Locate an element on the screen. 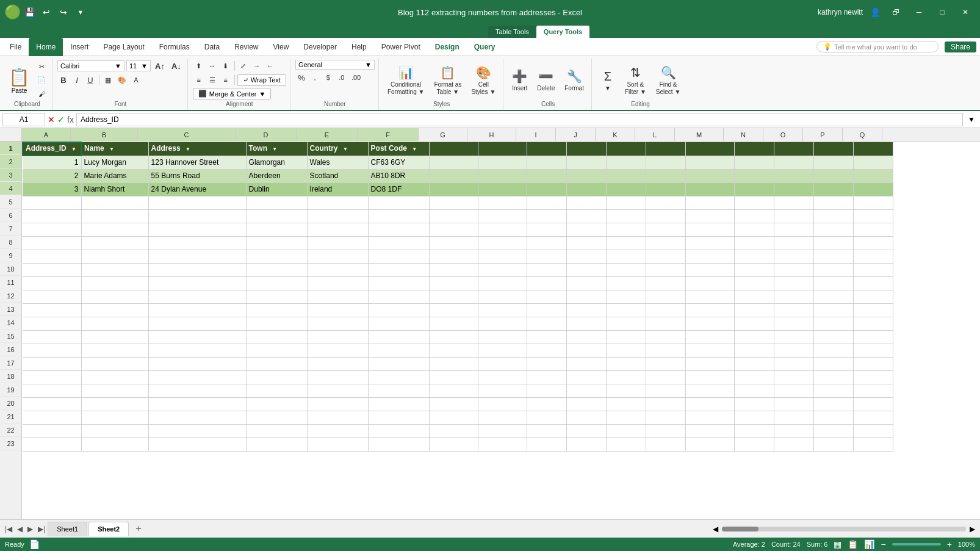  cell-A23 is located at coordinates (52, 444).